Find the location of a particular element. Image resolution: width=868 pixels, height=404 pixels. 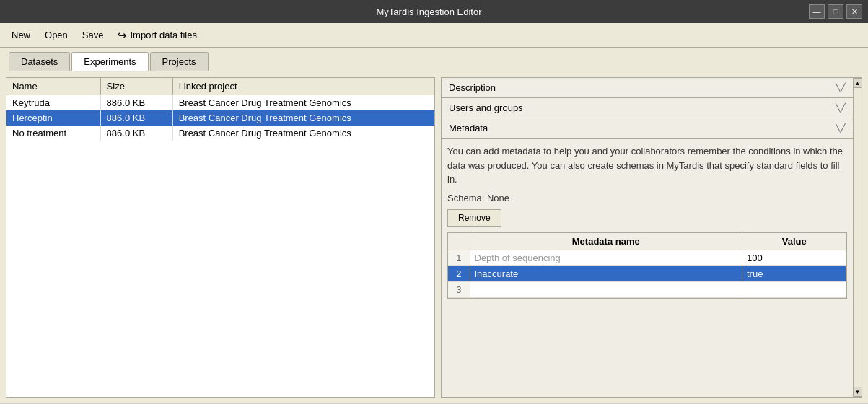

meta-row-num: 2 is located at coordinates (459, 273).